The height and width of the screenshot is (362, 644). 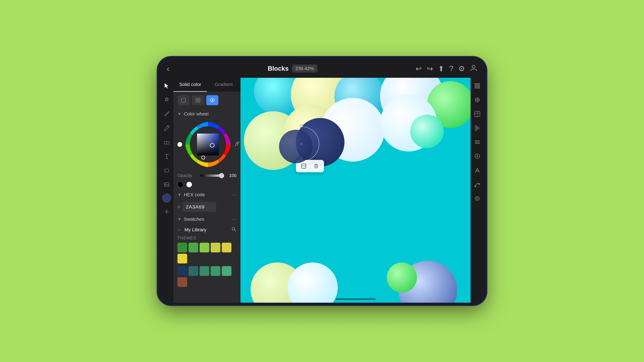 I want to click on color-preview-dot, so click(x=180, y=144).